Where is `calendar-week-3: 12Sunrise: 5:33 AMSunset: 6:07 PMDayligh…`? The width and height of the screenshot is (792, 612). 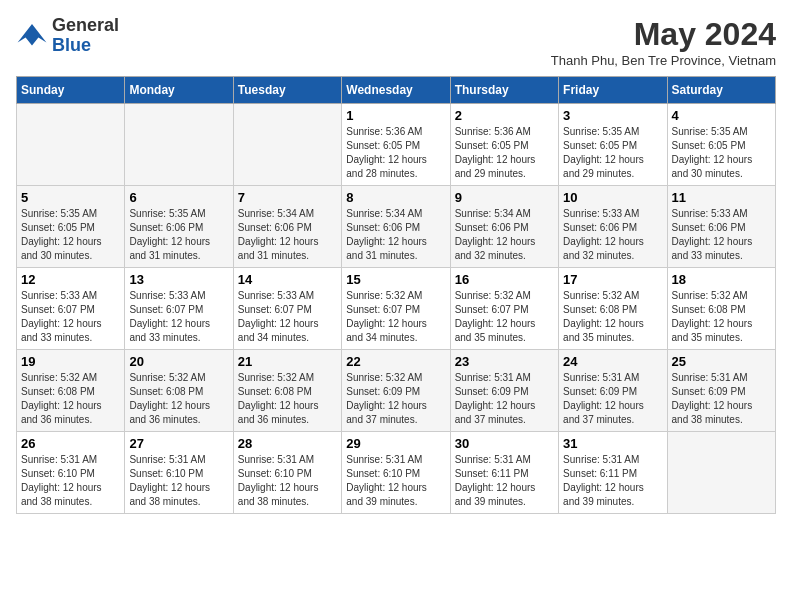
calendar-week-3: 12Sunrise: 5:33 AMSunset: 6:07 PMDayligh… is located at coordinates (396, 309).